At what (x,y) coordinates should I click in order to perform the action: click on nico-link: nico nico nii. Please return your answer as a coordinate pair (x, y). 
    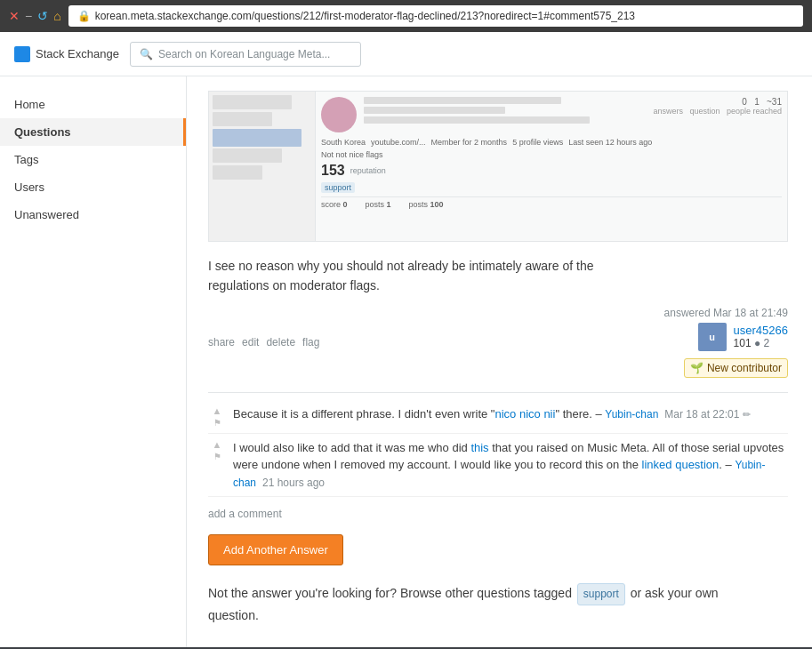
    Looking at the image, I should click on (525, 414).